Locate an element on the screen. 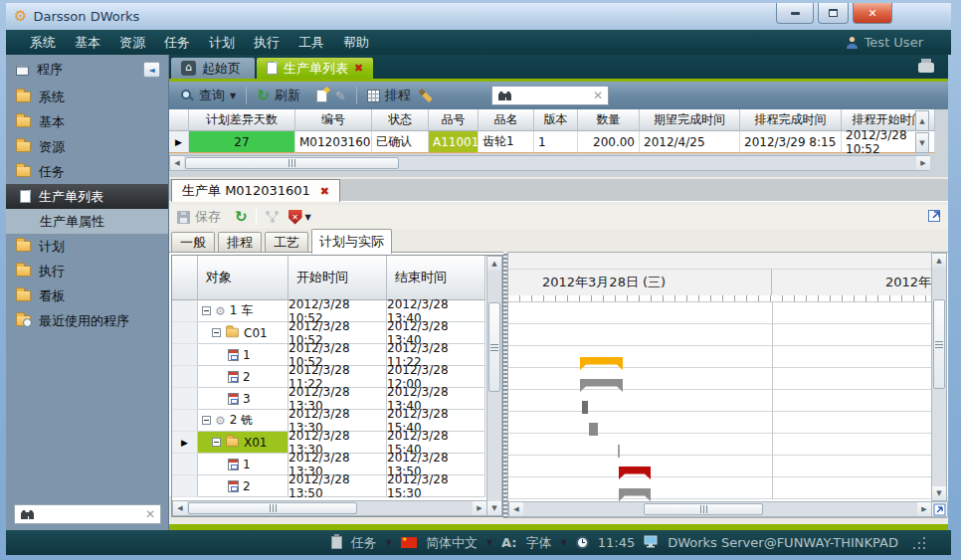 Image resolution: width=961 pixels, height=560 pixels. sidebar-collapse-button: ◄ is located at coordinates (151, 70).